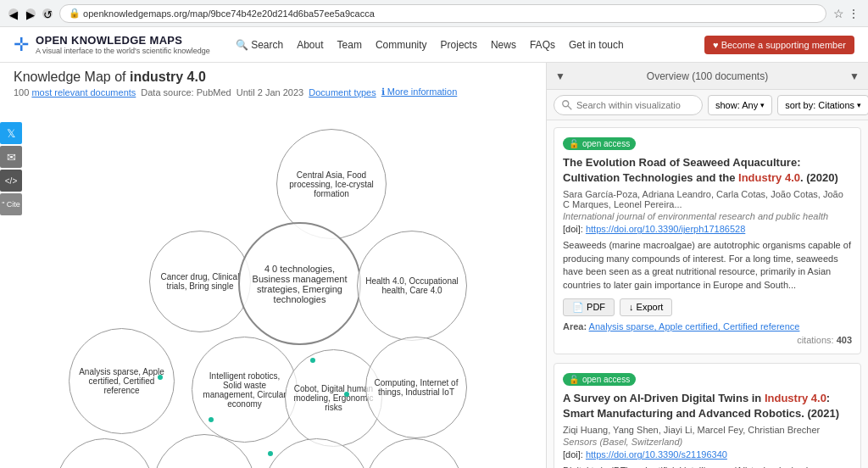  What do you see at coordinates (665, 229) in the screenshot?
I see `doi-link: https://doi.org/10.3390/ijerph17186528` at bounding box center [665, 229].